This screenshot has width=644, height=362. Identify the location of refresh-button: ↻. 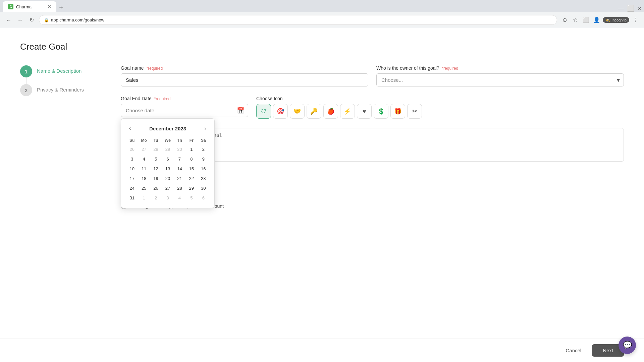
(32, 20).